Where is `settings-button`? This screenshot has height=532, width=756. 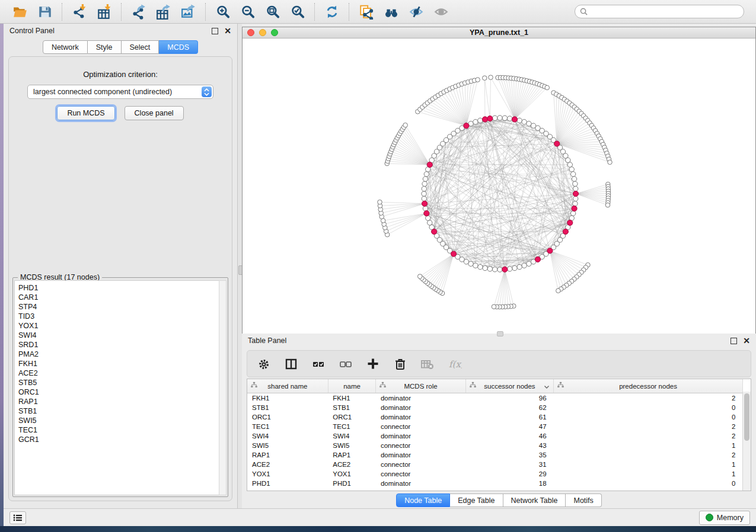
settings-button is located at coordinates (264, 364).